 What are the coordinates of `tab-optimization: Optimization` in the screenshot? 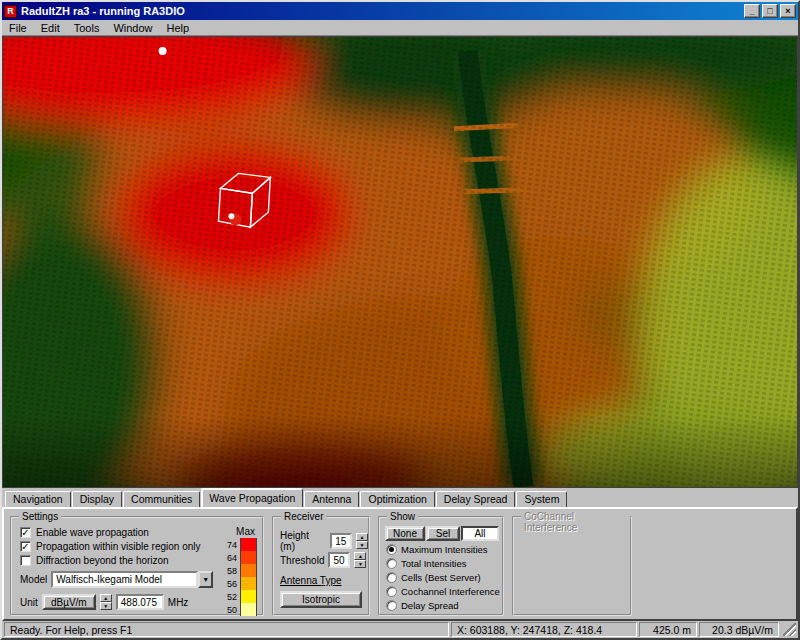 It's located at (397, 499).